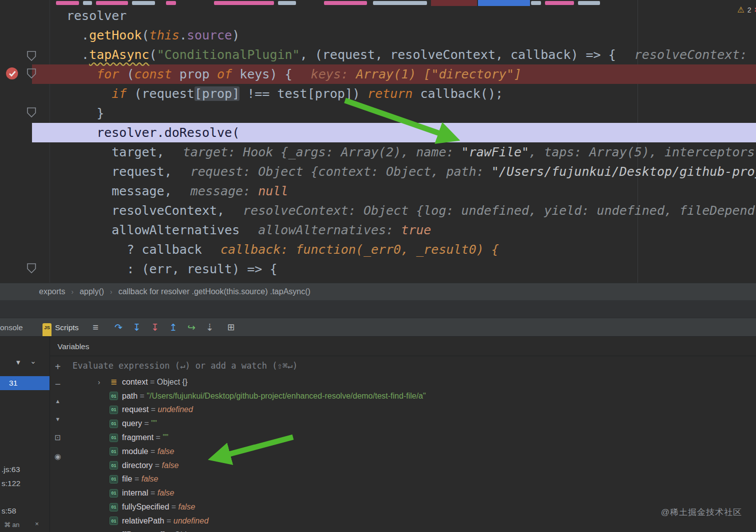 This screenshot has width=756, height=532. What do you see at coordinates (411, 530) in the screenshot?
I see `variable-row: ›≣[[Prototype]] = Object` at bounding box center [411, 530].